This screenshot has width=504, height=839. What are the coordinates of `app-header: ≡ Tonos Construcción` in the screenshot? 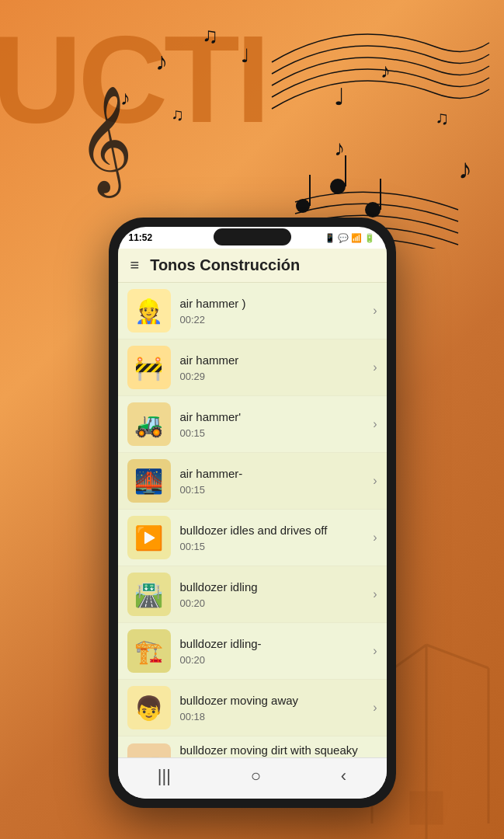 It's located at (252, 266).